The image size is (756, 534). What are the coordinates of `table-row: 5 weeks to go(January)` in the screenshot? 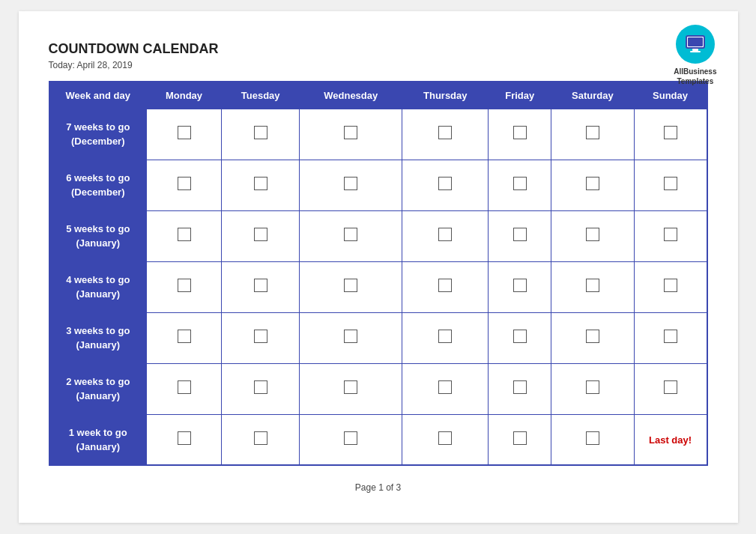 It's located at (378, 236).